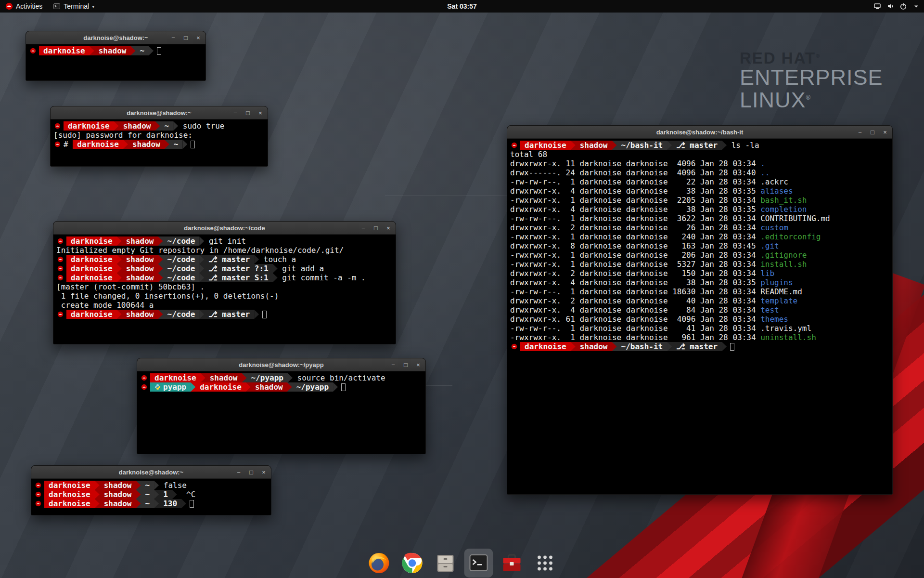 Image resolution: width=924 pixels, height=578 pixels. What do you see at coordinates (635, 264) in the screenshot?
I see `output-text: -rwxrwxr-x. 1 darknoise darknoise 5327 J…` at bounding box center [635, 264].